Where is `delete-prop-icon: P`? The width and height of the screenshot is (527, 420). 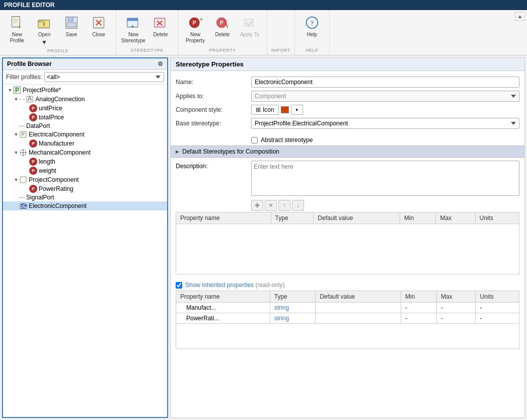
delete-prop-icon: P is located at coordinates (222, 23).